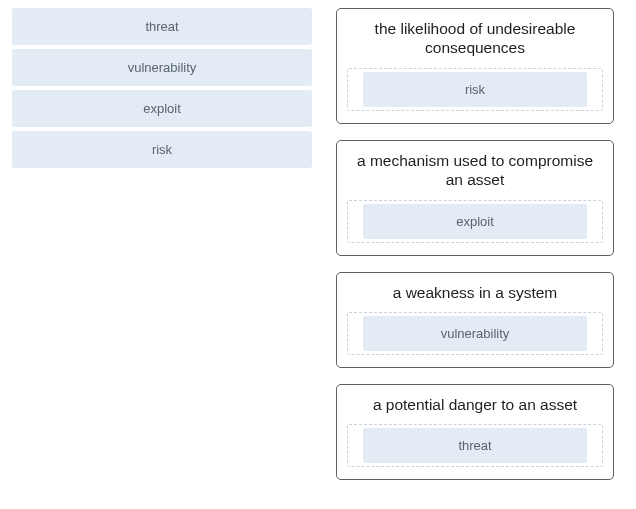 The height and width of the screenshot is (509, 636). What do you see at coordinates (475, 38) in the screenshot?
I see `definition-text: the likelihood of undesireable consequen…` at bounding box center [475, 38].